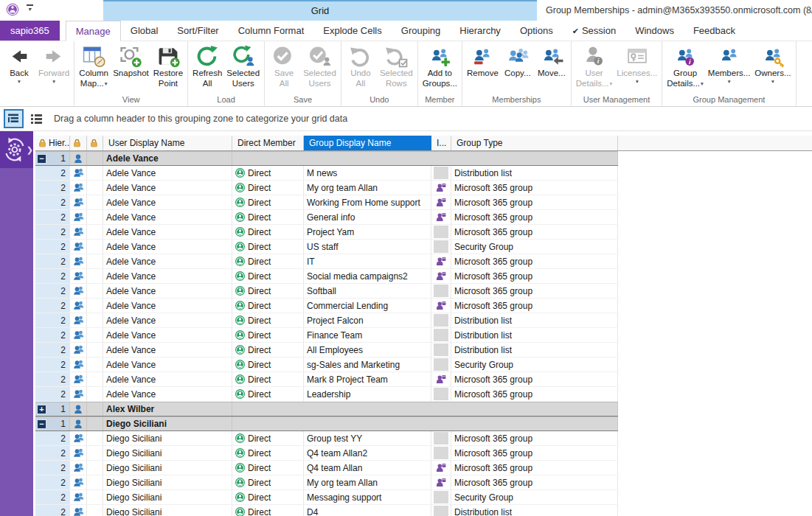 This screenshot has height=516, width=812. I want to click on tab-hierarchy: Hierarchy, so click(480, 31).